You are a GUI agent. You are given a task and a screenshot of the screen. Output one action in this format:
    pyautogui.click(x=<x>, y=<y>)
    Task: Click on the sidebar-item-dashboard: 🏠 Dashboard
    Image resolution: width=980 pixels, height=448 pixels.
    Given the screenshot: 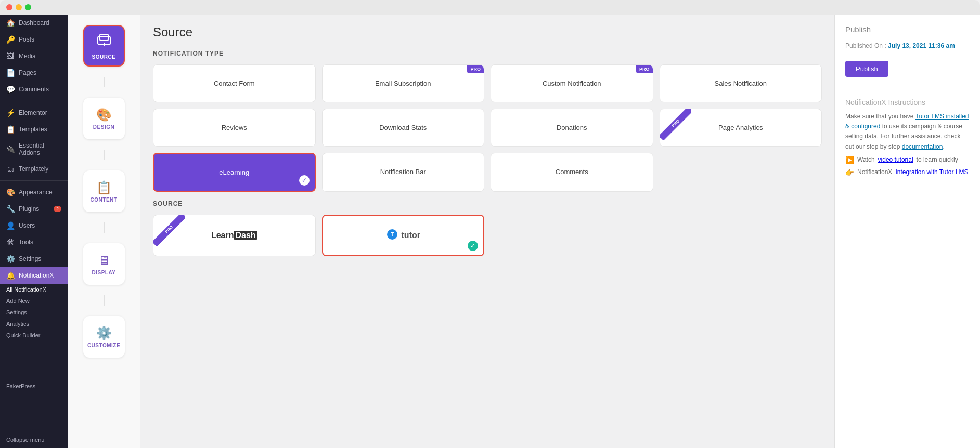 What is the action you would take?
    pyautogui.click(x=34, y=23)
    